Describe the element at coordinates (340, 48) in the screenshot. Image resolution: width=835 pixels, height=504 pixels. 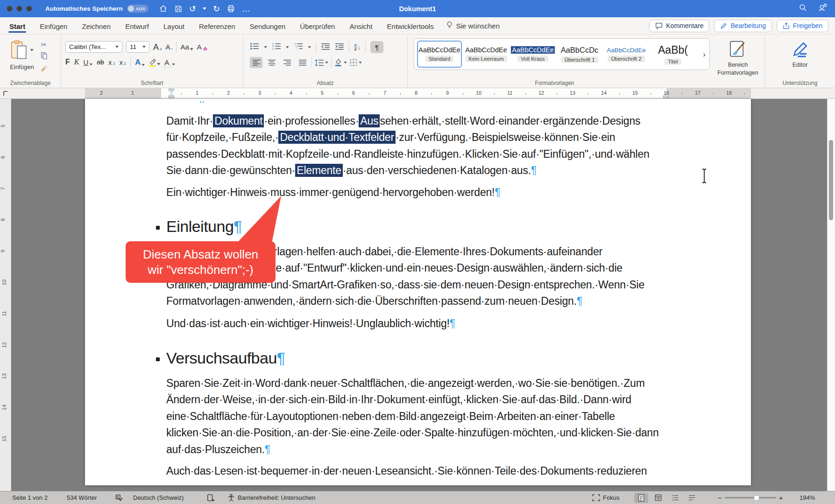
I see `increase-indent-button` at that location.